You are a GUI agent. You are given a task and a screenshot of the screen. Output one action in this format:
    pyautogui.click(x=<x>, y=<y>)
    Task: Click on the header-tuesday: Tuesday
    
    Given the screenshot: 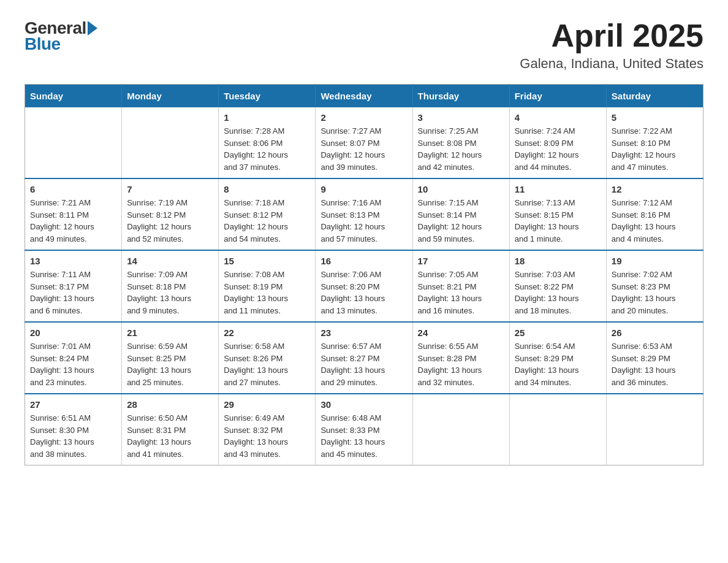 What is the action you would take?
    pyautogui.click(x=267, y=96)
    